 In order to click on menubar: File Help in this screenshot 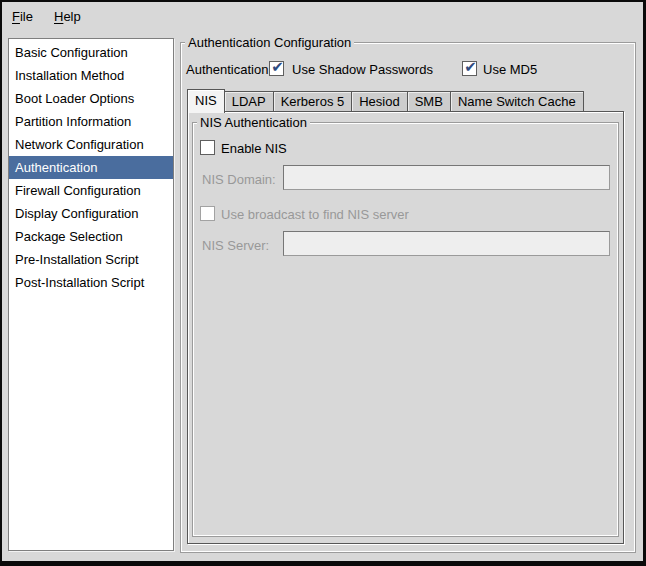, I will do `click(322, 18)`.